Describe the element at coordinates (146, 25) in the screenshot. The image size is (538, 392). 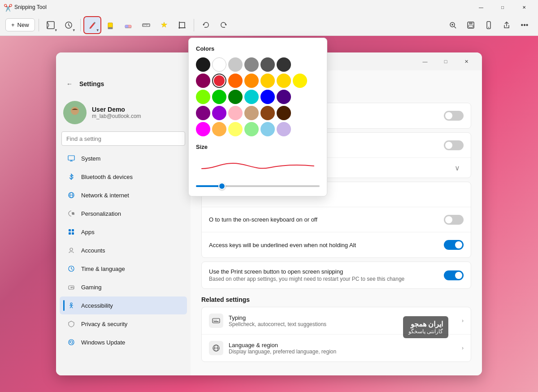
I see `ruler-button` at that location.